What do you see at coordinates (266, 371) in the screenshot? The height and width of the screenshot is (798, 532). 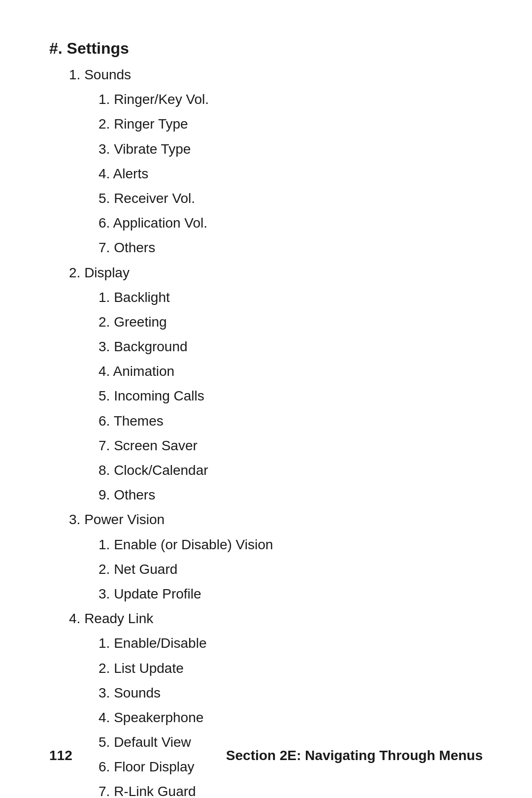 I see `level2-item: 4. Animation` at bounding box center [266, 371].